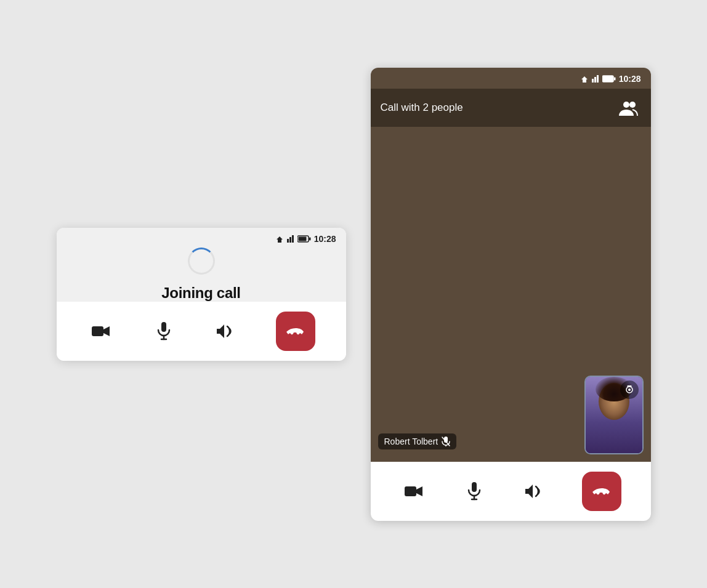 Image resolution: width=707 pixels, height=588 pixels. I want to click on left-mic-button, so click(164, 331).